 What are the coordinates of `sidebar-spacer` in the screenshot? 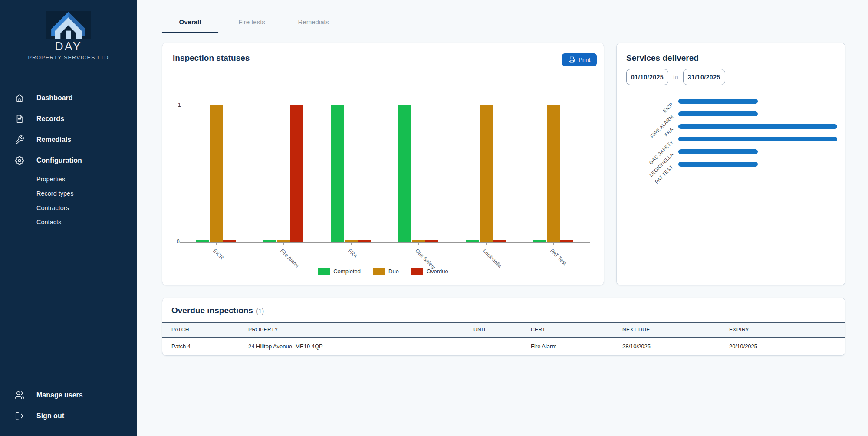 It's located at (69, 307).